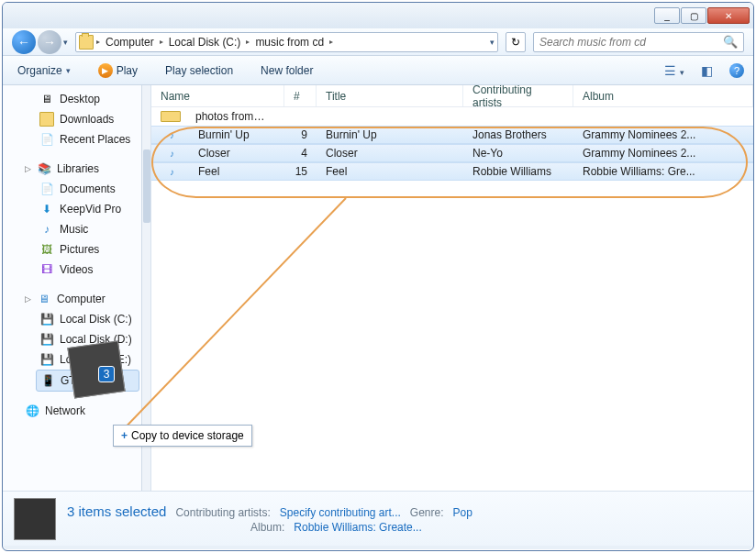  I want to click on close-button: ✕, so click(728, 16).